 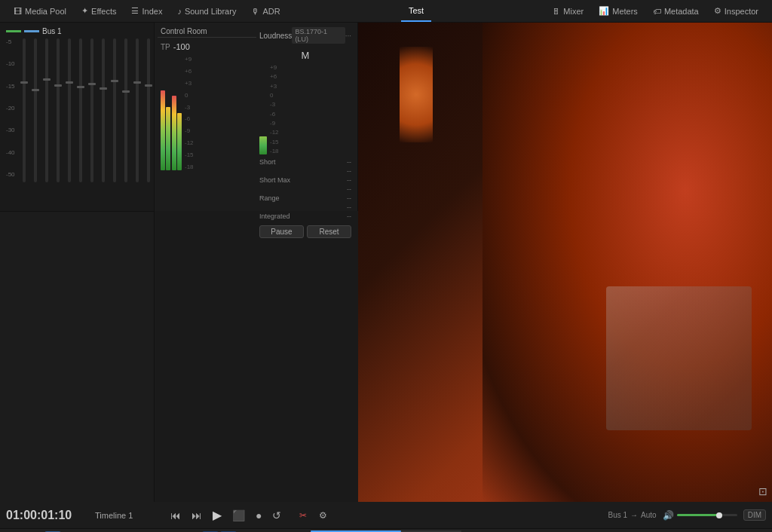 I want to click on cr-tp-row: TP -100, so click(x=207, y=47).